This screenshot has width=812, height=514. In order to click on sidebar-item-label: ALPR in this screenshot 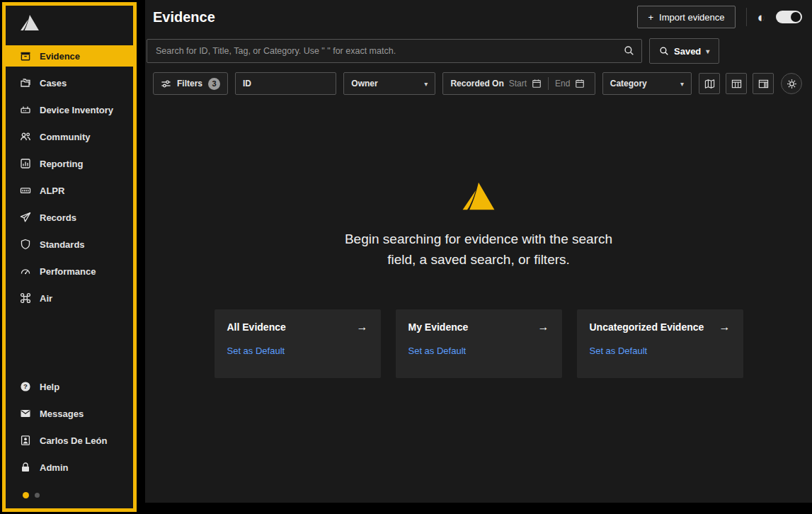, I will do `click(52, 191)`.